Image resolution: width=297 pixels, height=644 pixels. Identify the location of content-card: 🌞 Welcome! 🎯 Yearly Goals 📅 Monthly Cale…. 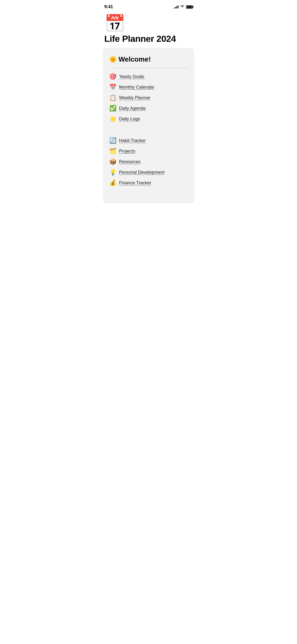
(148, 126).